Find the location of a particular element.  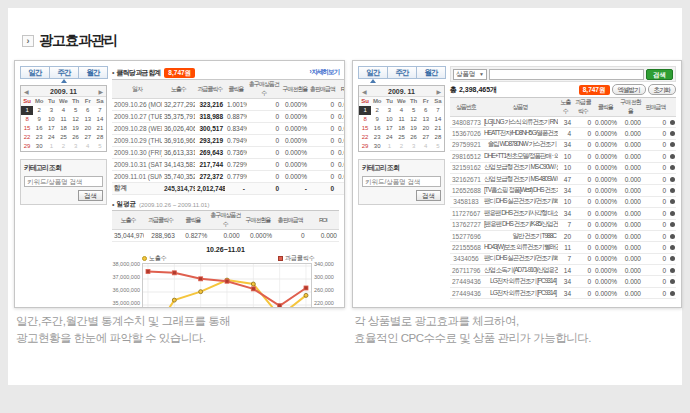

excel-download-button: 엑셀받기 is located at coordinates (629, 90).